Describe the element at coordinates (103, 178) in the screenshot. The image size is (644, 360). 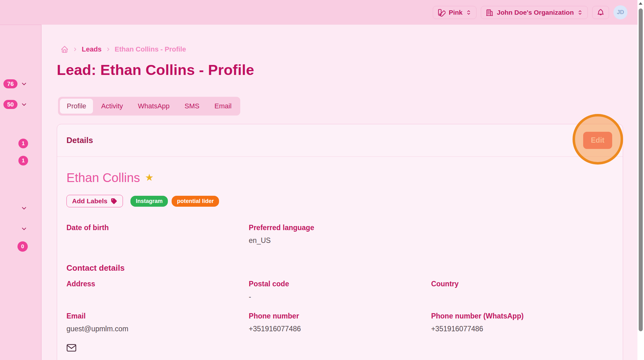
I see `lead-name: Ethan Collins` at that location.